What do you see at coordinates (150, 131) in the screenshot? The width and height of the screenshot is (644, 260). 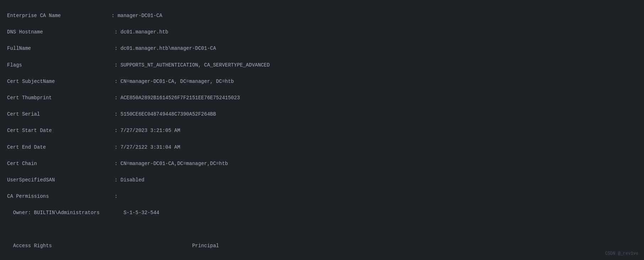 I see `value-cert-start-date: 7/27/2023 3:21:05 AM` at bounding box center [150, 131].